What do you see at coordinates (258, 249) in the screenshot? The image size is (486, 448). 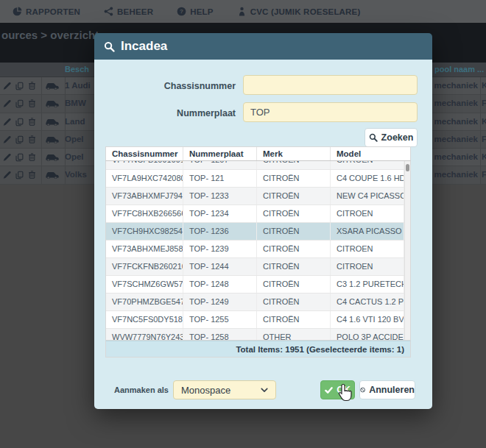 I see `table-row: VF73ABHXMEJ858219TOP- 1239CITROËNCITROEN` at bounding box center [258, 249].